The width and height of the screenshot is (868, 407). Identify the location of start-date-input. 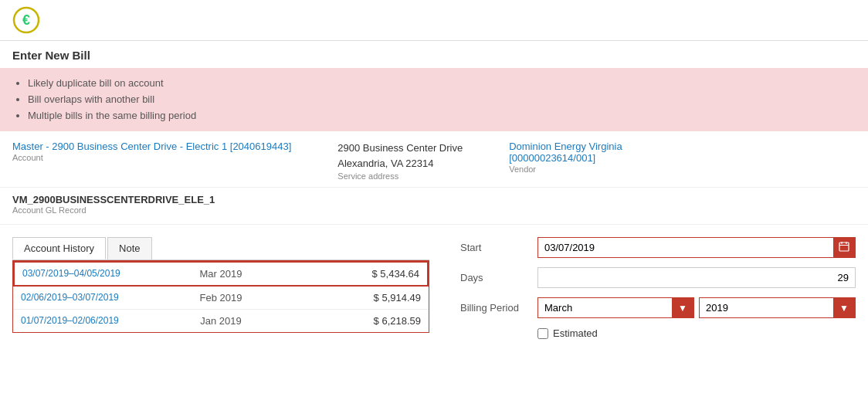
(686, 247).